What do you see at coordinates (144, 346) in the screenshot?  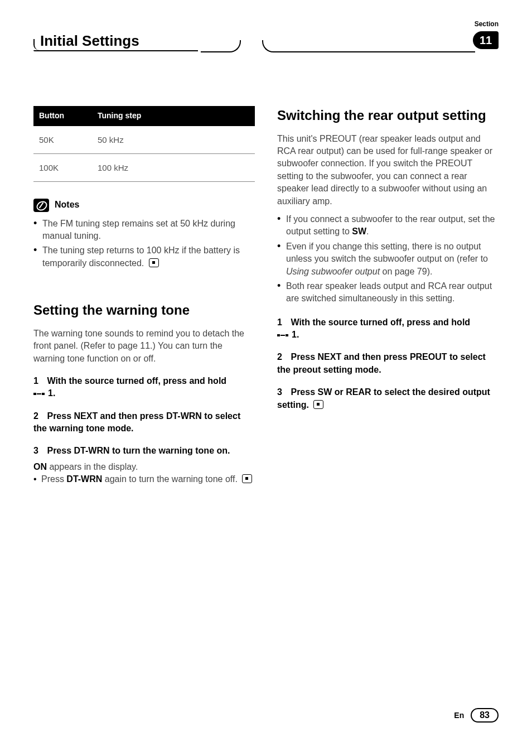 I see `warning-tone-intro: The warning tone sounds to remind you to…` at bounding box center [144, 346].